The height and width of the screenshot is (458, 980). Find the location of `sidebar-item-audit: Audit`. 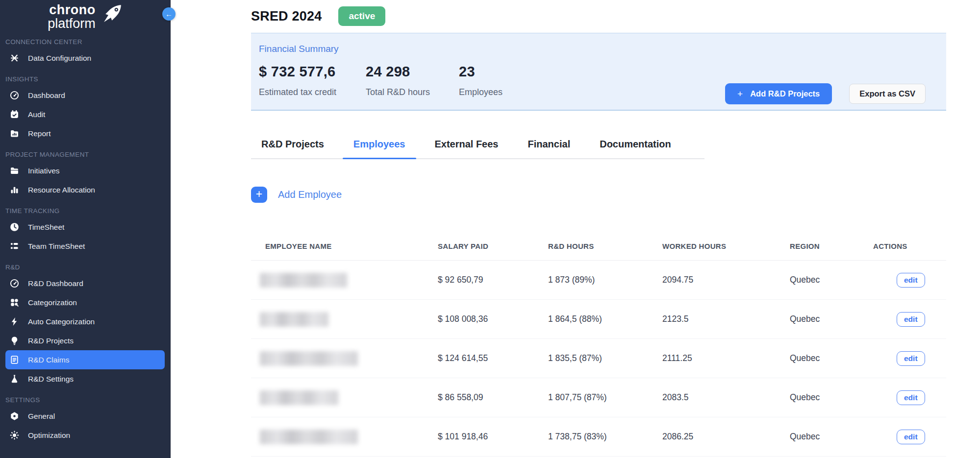

sidebar-item-audit: Audit is located at coordinates (85, 115).